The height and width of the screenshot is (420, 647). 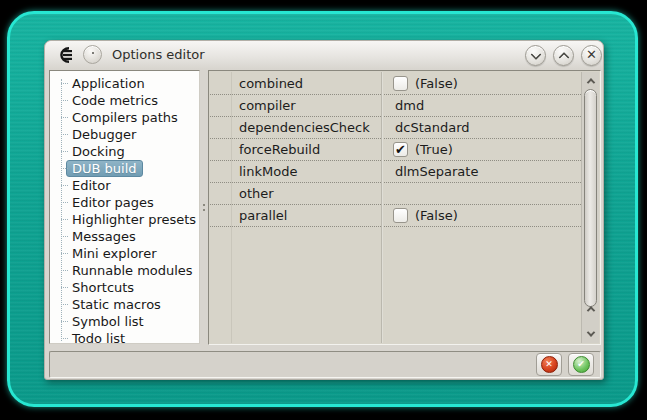 What do you see at coordinates (436, 172) in the screenshot?
I see `property-value-text: dlmSeparate` at bounding box center [436, 172].